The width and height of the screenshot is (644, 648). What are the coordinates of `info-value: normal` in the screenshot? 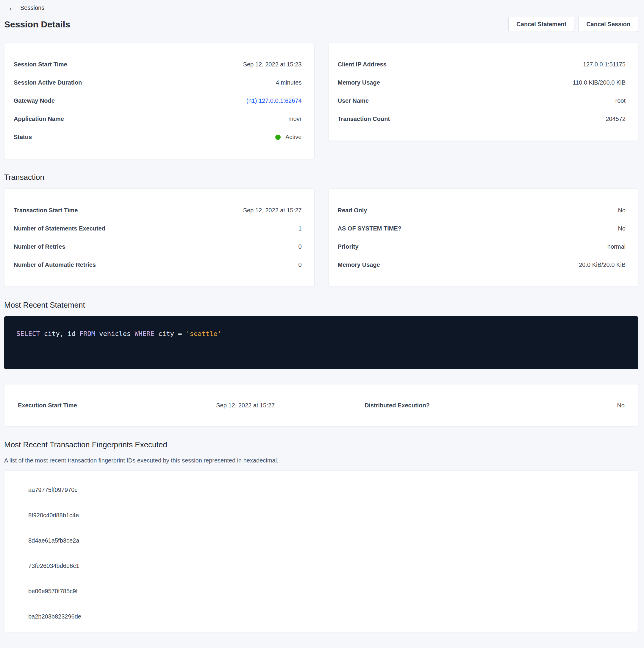 It's located at (617, 247).